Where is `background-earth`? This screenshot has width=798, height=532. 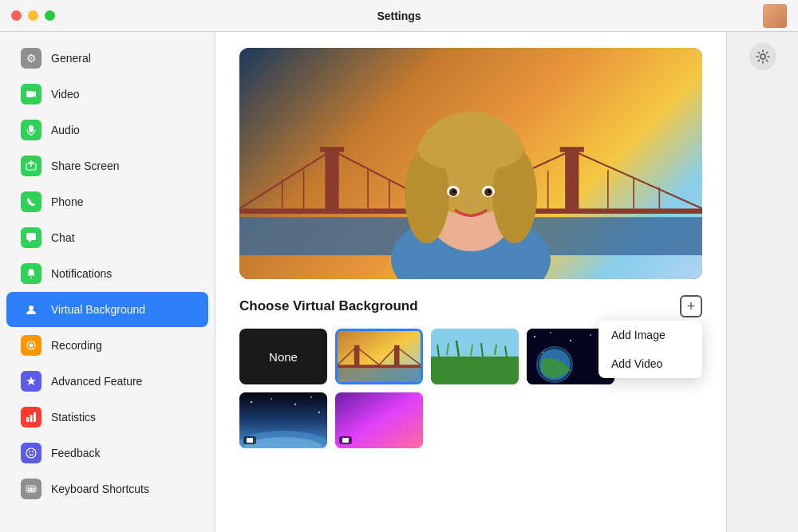
background-earth is located at coordinates (283, 420).